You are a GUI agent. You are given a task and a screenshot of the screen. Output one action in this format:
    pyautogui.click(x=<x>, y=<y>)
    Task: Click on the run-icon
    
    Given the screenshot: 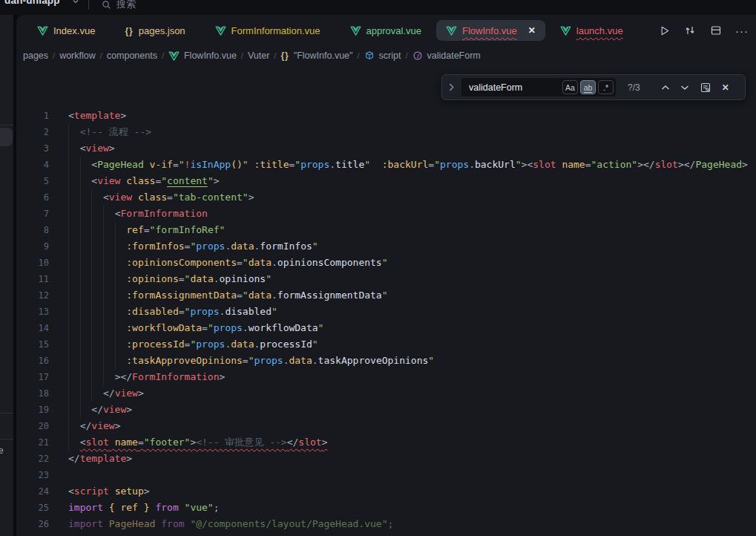 What is the action you would take?
    pyautogui.click(x=664, y=30)
    